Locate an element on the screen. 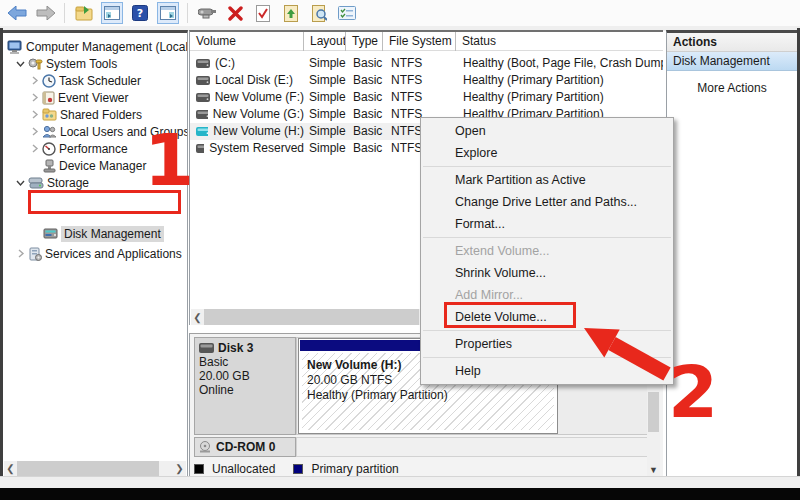 The image size is (800, 500). volume-name: New Volume (H:) is located at coordinates (258, 132).